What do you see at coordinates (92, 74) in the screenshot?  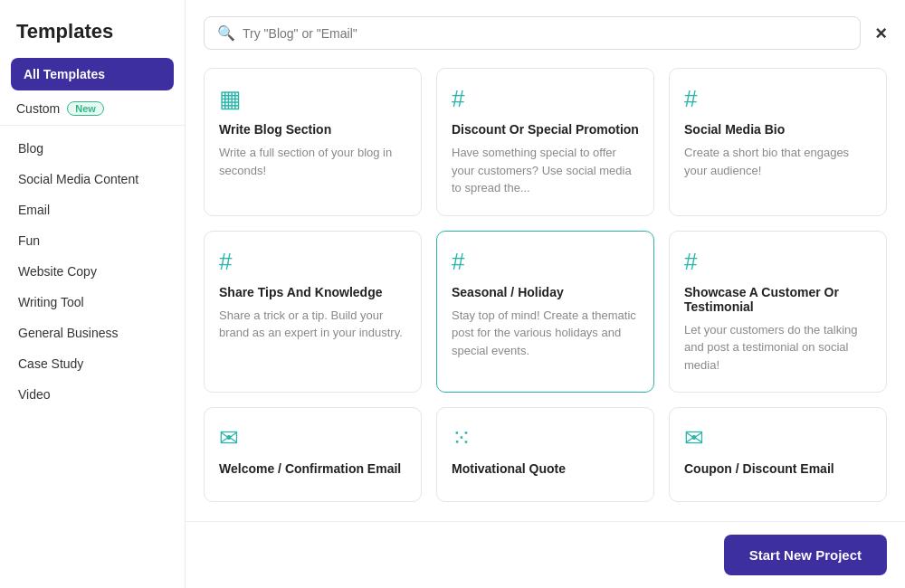 I see `all-templates-button: All Templates` at bounding box center [92, 74].